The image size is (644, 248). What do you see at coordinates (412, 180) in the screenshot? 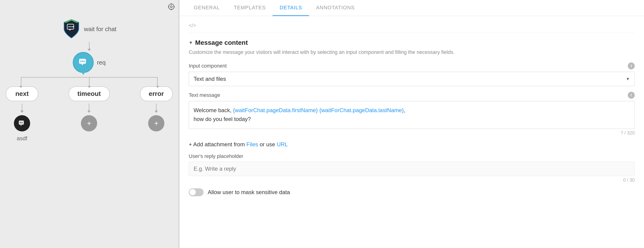
I see `reply-char-count: 0 / 30` at bounding box center [412, 180].